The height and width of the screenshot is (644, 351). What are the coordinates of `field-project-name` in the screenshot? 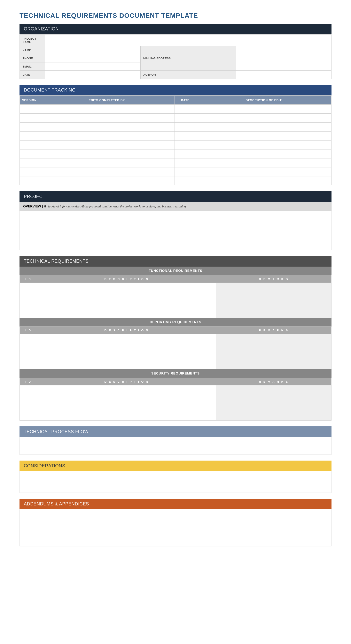 It's located at (188, 40).